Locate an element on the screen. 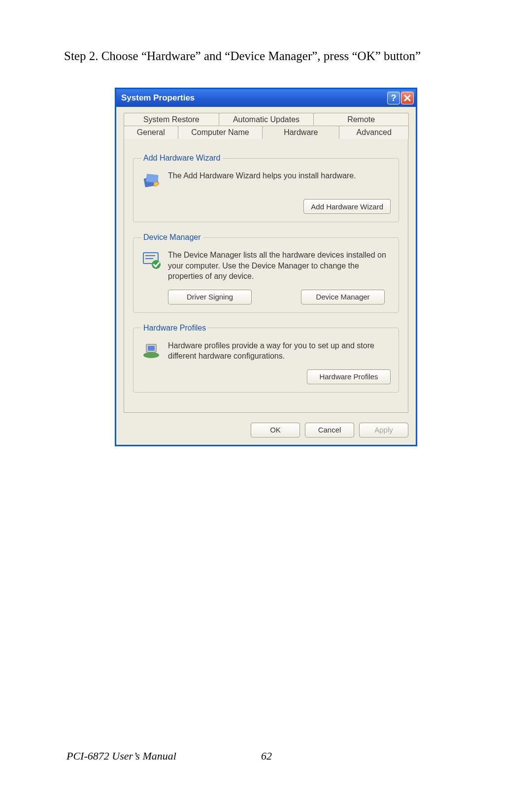 The width and height of the screenshot is (532, 797). apply-button: Apply is located at coordinates (384, 430).